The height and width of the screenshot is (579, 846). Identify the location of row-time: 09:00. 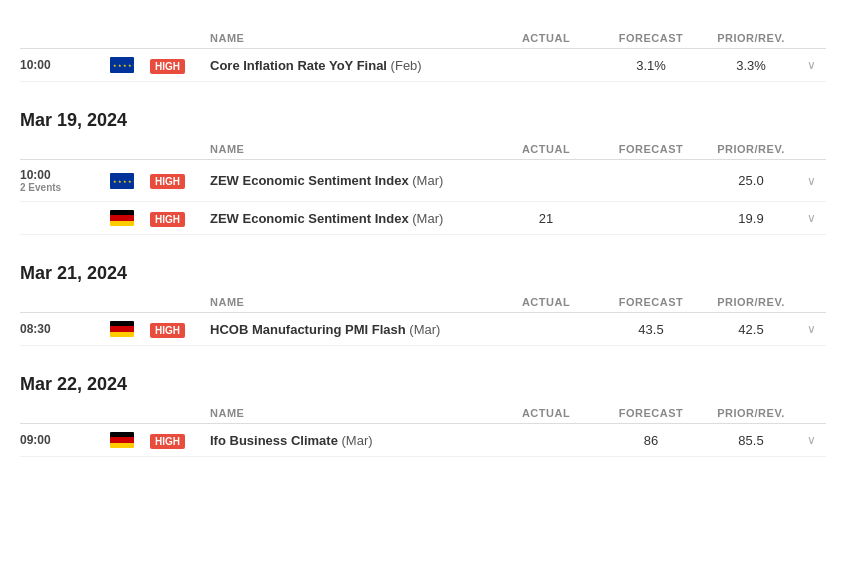
(65, 440).